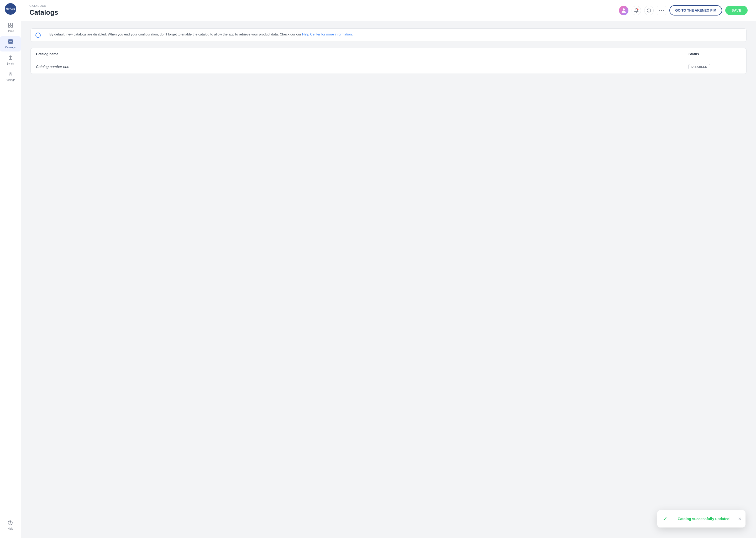 The image size is (756, 538). What do you see at coordinates (11, 269) in the screenshot?
I see `sidebar-nav: Home Catalogs Synch` at bounding box center [11, 269].